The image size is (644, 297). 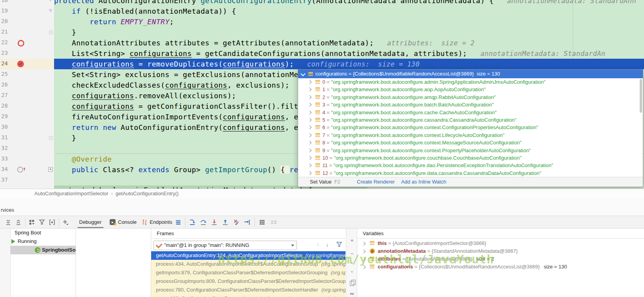 What do you see at coordinates (470, 166) in the screenshot?
I see `popup-list-item: 11 = "org.springframework.boot.autoconfi…` at bounding box center [470, 166].